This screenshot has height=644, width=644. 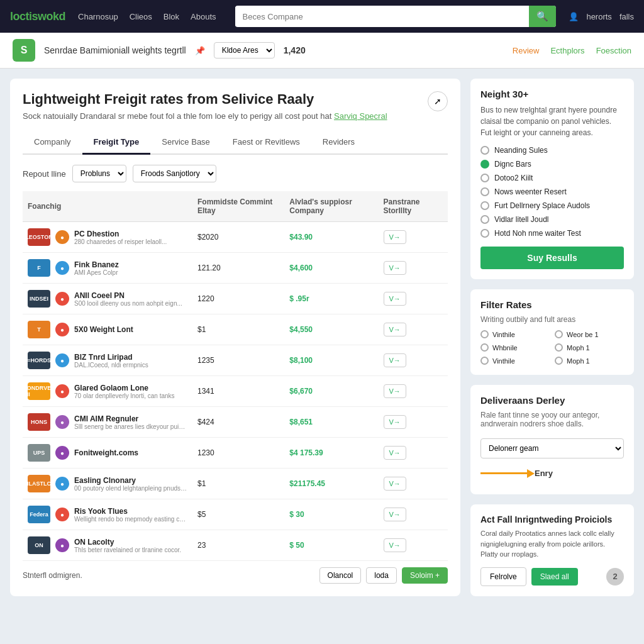 What do you see at coordinates (131, 488) in the screenshot?
I see `company-desc: 00 poutory olend lelghtanpleing pnuds. c…` at bounding box center [131, 488].